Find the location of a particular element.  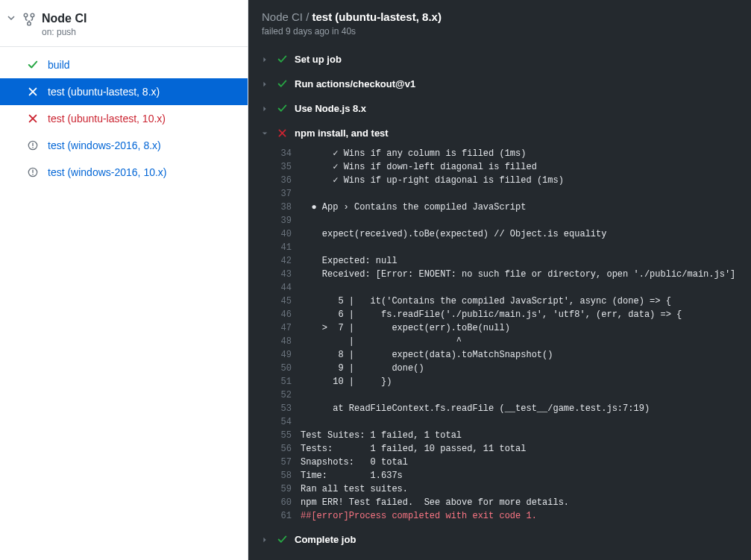

log-line: 44 is located at coordinates (500, 288).